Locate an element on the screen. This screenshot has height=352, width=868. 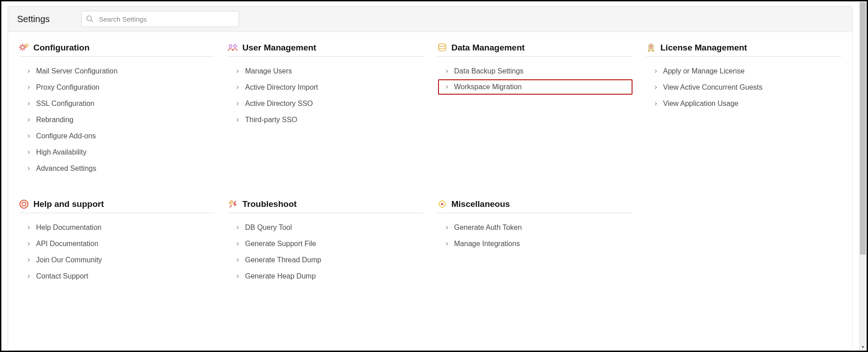
vertical-scrollbar: ▾ is located at coordinates (863, 176).